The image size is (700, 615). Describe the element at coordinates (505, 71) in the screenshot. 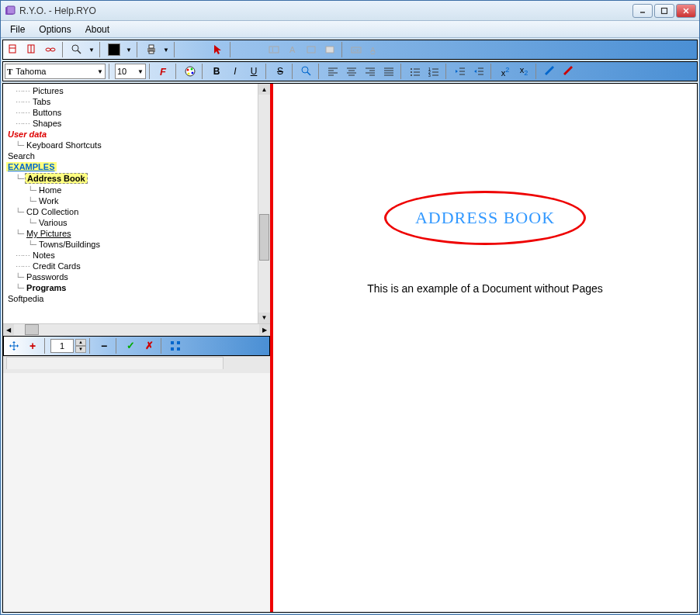

I see `superscript-icon: x2` at that location.